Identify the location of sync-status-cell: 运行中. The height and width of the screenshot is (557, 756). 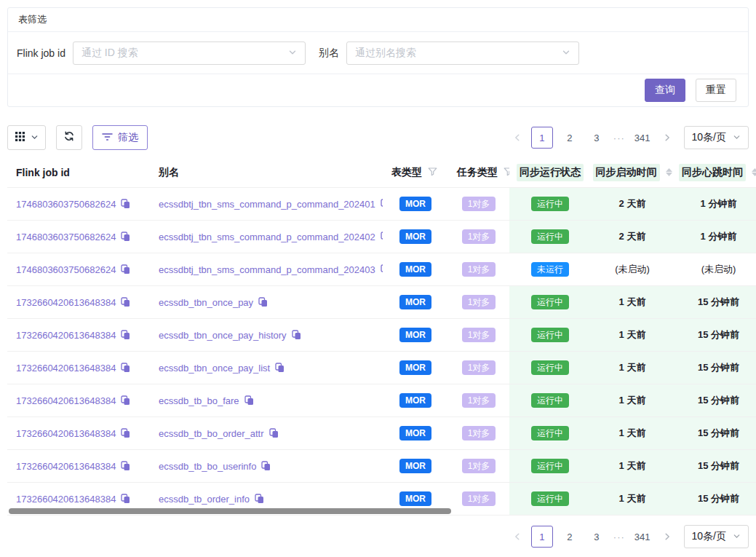
(550, 237).